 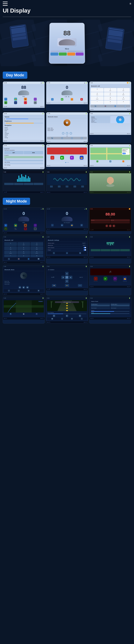 I want to click on go-button: GO, so click(x=124, y=154).